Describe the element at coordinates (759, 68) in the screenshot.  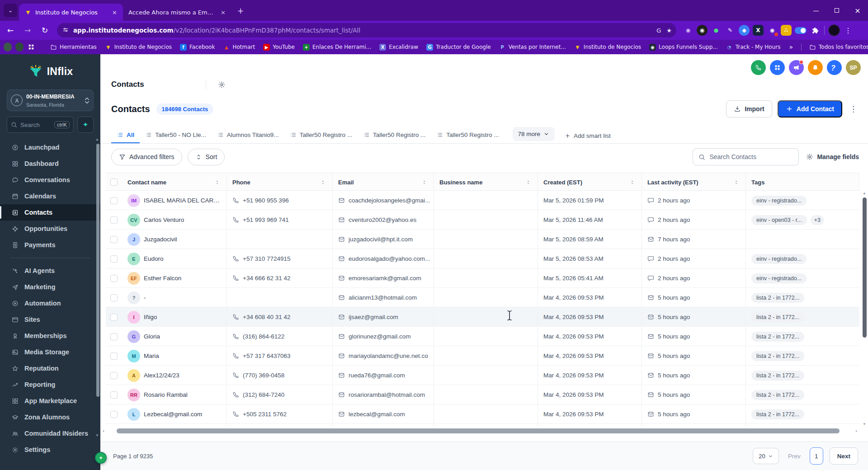
I see `phone-launcher` at that location.